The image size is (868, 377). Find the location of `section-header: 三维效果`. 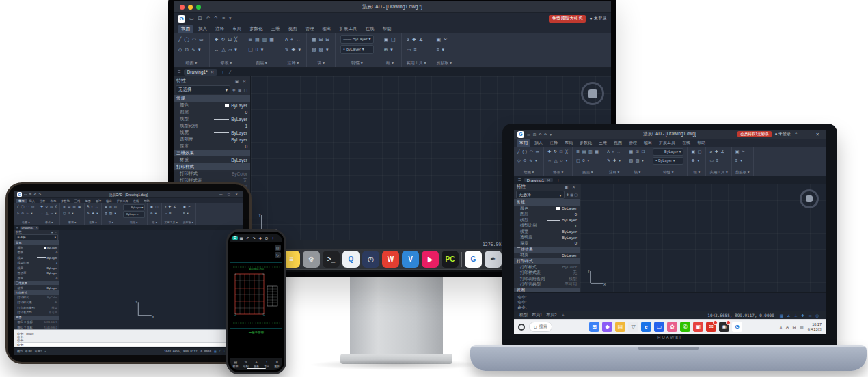

section-header: 三维效果 is located at coordinates (547, 250).